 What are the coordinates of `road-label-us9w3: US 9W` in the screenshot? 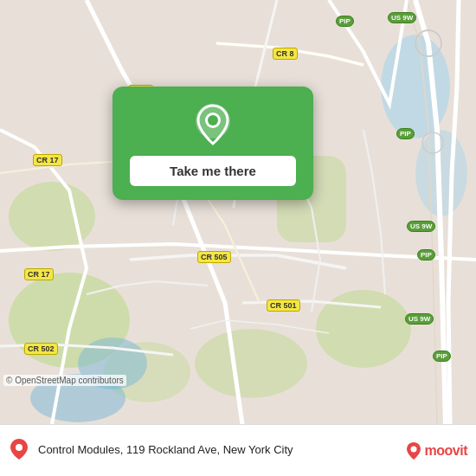 It's located at (419, 318).